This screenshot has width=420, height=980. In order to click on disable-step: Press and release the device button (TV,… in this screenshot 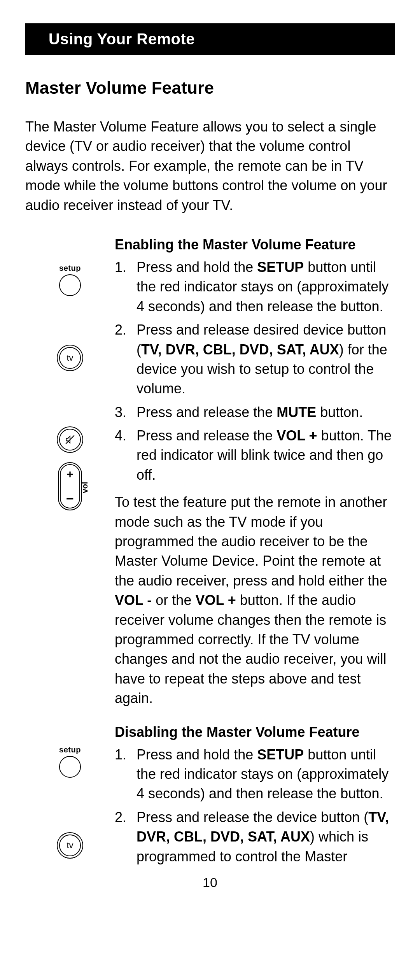, I will do `click(255, 837)`.